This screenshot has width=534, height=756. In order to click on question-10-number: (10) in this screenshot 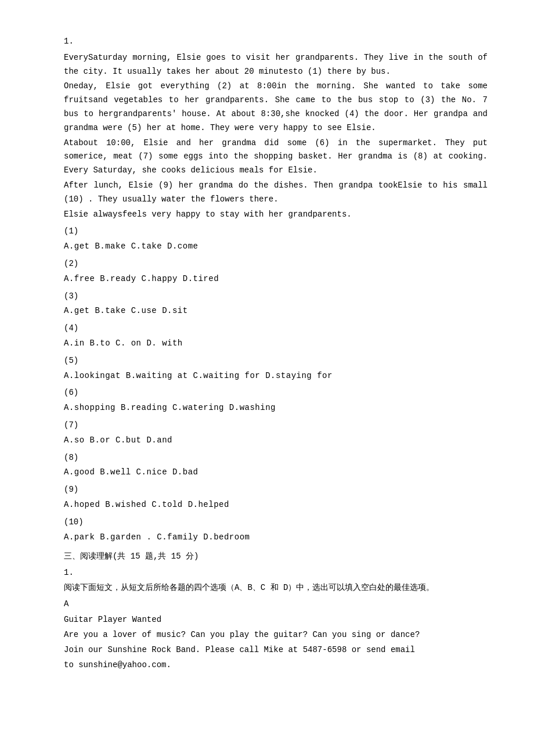, I will do `click(276, 523)`.